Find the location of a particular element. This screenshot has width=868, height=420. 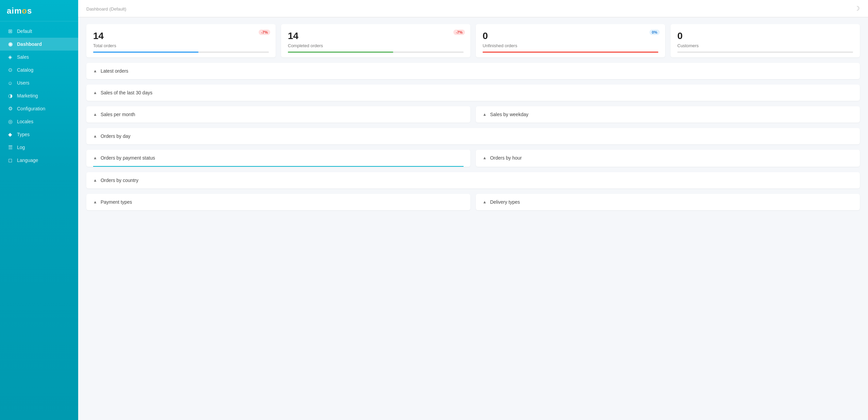

stat-label: Unfinished orders is located at coordinates (570, 45).